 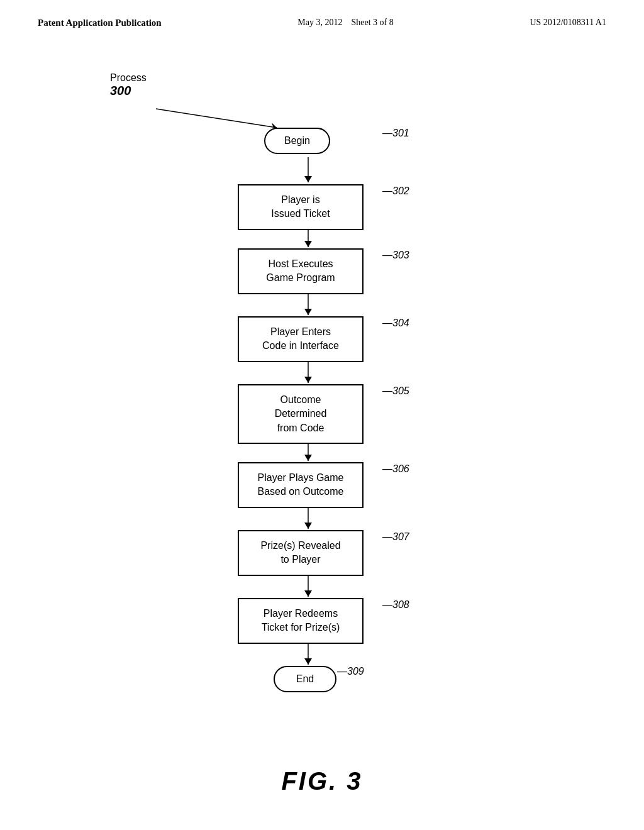 I want to click on label-309: —309, so click(x=351, y=672).